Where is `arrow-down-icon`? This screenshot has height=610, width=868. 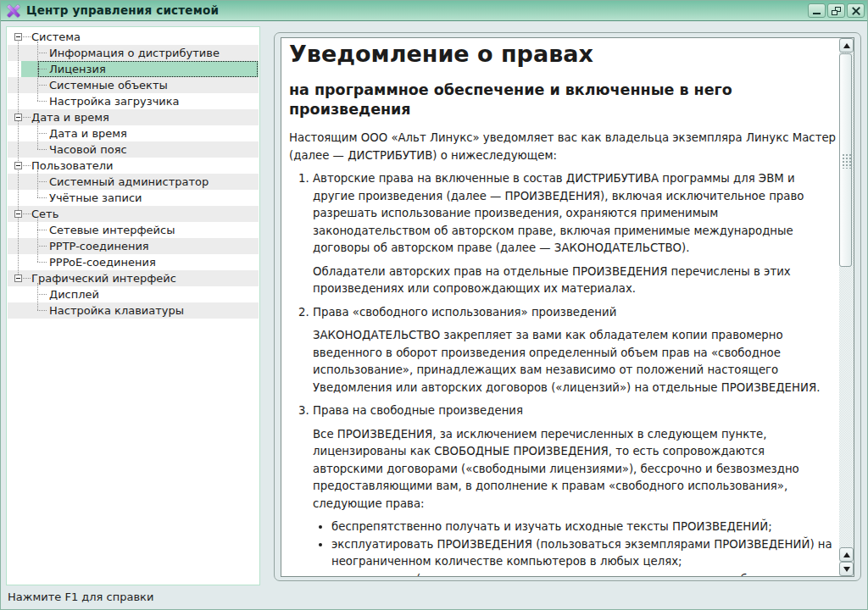
arrow-down-icon is located at coordinates (847, 569).